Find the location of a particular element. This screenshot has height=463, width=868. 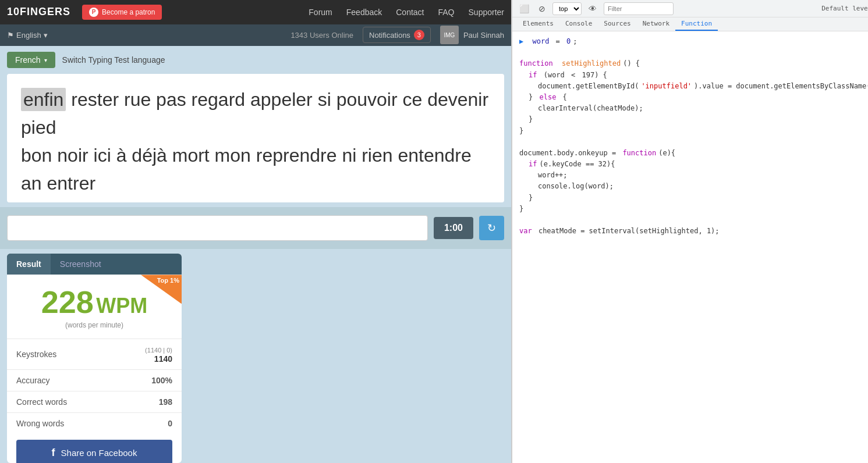

devtools-tab-function: Function is located at coordinates (696, 24).